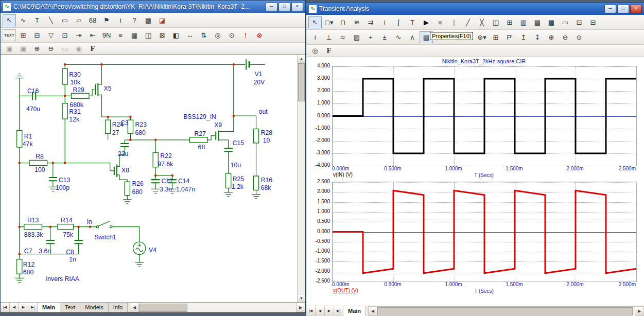 The height and width of the screenshot is (316, 644). Describe the element at coordinates (524, 37) in the screenshot. I see `go-up-icon: ↥` at that location.